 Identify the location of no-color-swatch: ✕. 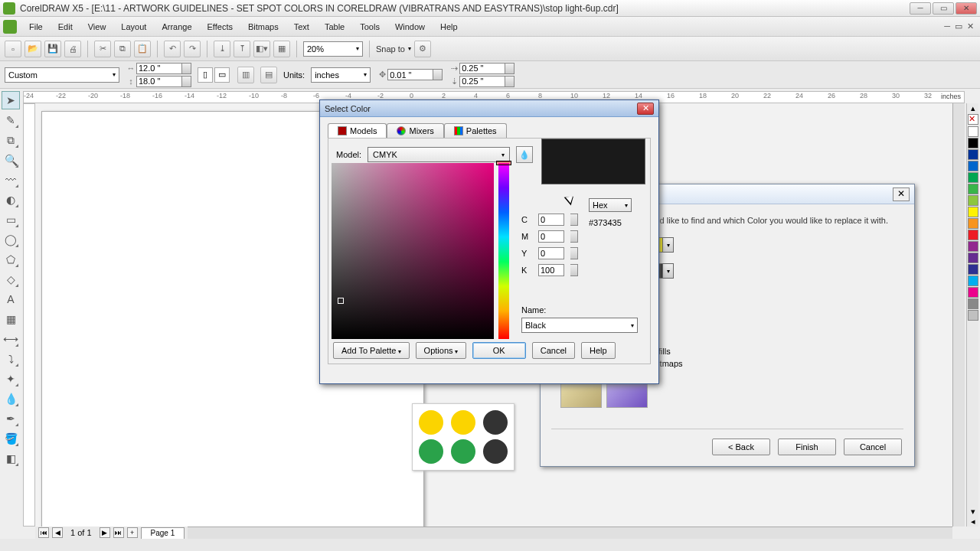
(973, 119).